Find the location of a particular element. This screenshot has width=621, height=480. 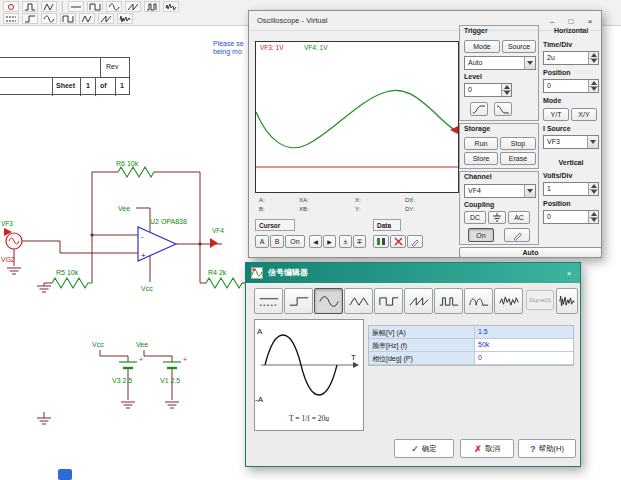

coupling-gnd-button is located at coordinates (497, 218).